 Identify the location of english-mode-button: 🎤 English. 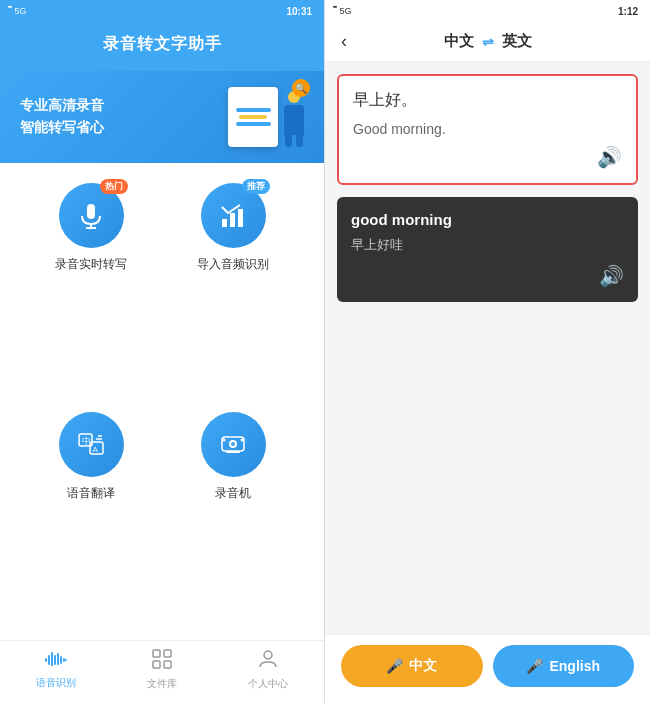
(564, 666).